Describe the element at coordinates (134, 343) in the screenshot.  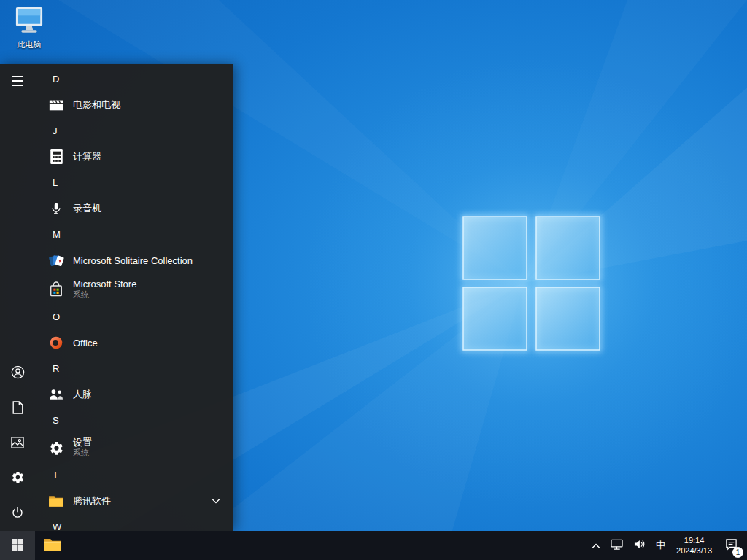
I see `app-row-office: Office` at that location.